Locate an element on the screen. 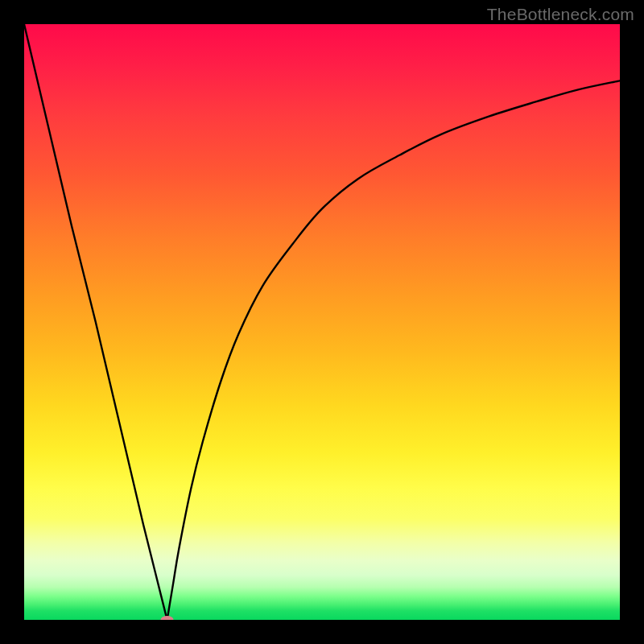 The width and height of the screenshot is (644, 644). minimum-marker is located at coordinates (167, 618).